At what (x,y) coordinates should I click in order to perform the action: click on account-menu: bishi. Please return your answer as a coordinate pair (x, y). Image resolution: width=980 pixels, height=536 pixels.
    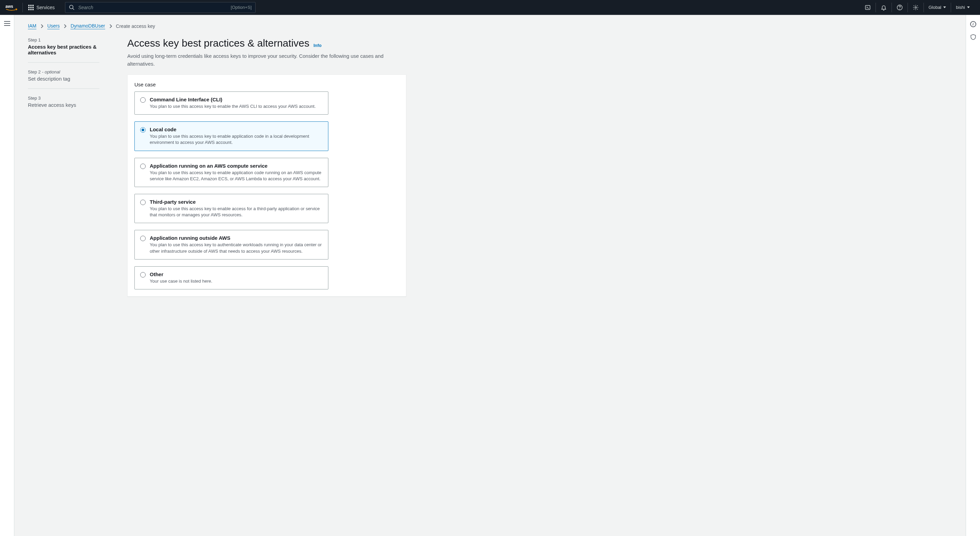
    Looking at the image, I should click on (963, 8).